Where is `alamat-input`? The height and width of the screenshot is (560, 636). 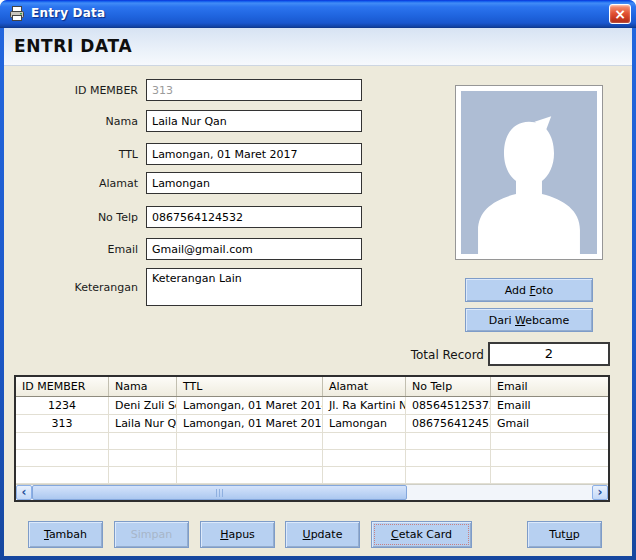
alamat-input is located at coordinates (254, 183).